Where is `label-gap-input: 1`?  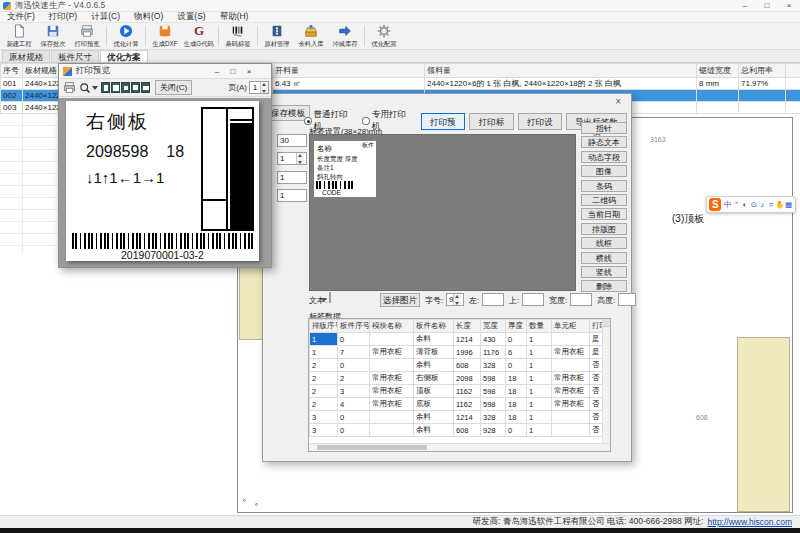
label-gap-input: 1 is located at coordinates (292, 196).